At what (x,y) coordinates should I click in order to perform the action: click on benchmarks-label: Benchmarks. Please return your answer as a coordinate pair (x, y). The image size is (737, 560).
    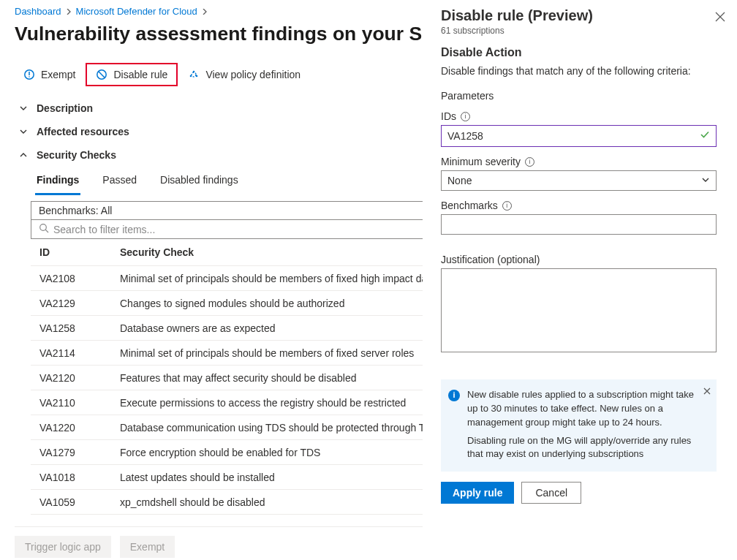
    Looking at the image, I should click on (469, 205).